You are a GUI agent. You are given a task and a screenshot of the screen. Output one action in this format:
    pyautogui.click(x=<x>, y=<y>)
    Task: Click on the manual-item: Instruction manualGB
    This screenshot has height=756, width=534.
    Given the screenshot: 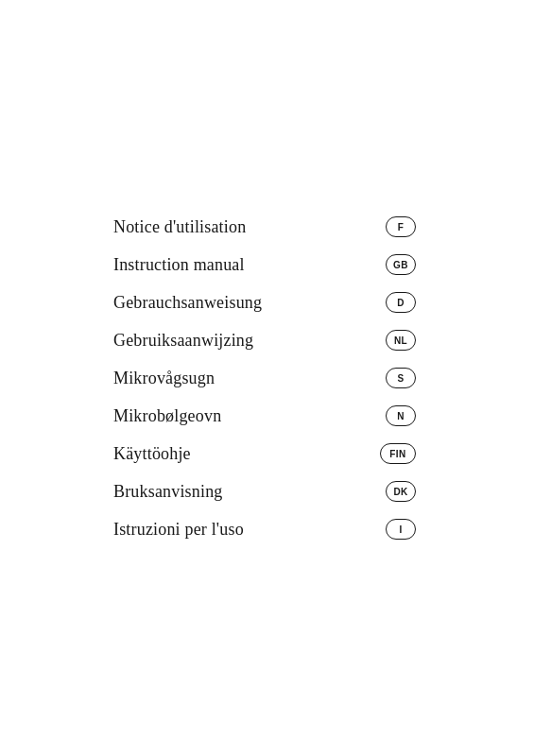 What is the action you would take?
    pyautogui.click(x=265, y=265)
    